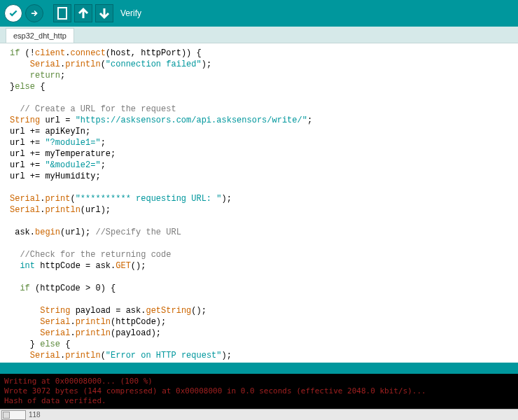 This screenshot has height=420, width=518. What do you see at coordinates (131, 13) in the screenshot?
I see `toolbar-status-label: Verify` at bounding box center [131, 13].